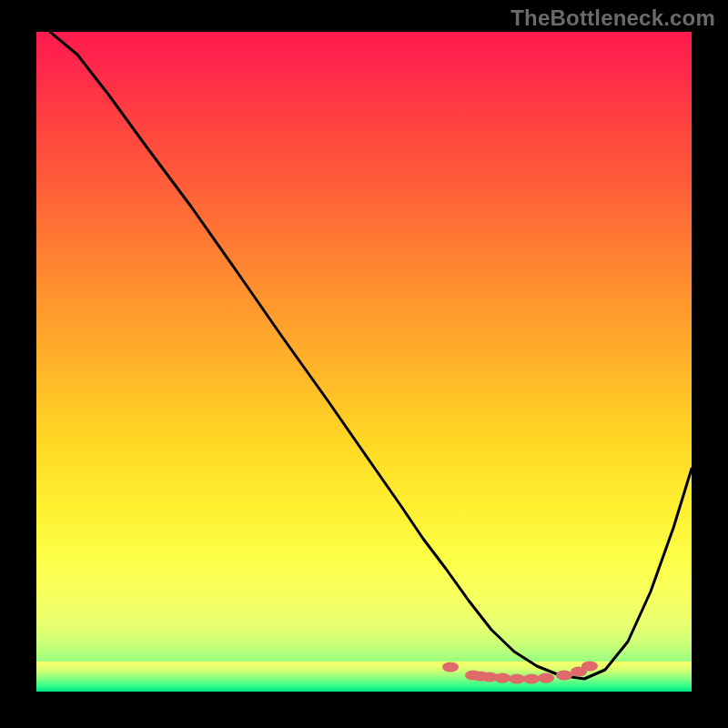 The width and height of the screenshot is (728, 728). What do you see at coordinates (613, 18) in the screenshot?
I see `site-watermark: TheBottleneck.com` at bounding box center [613, 18].